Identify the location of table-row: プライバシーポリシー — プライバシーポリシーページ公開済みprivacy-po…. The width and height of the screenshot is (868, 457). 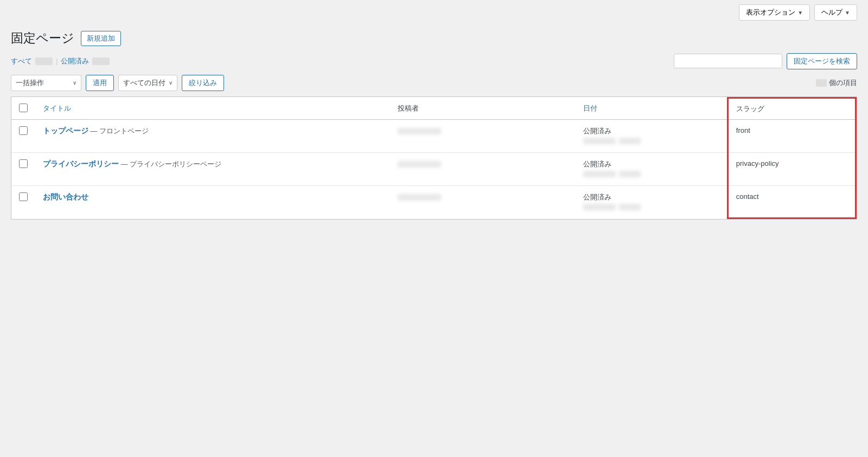
(434, 169).